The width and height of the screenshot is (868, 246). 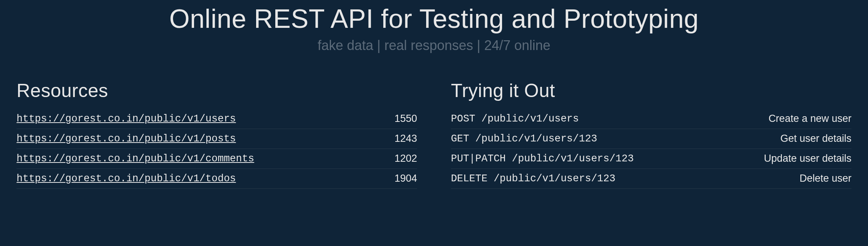 I want to click on resource-row: https://gorest.co.in/public/v1/todos 190…, so click(x=217, y=179).